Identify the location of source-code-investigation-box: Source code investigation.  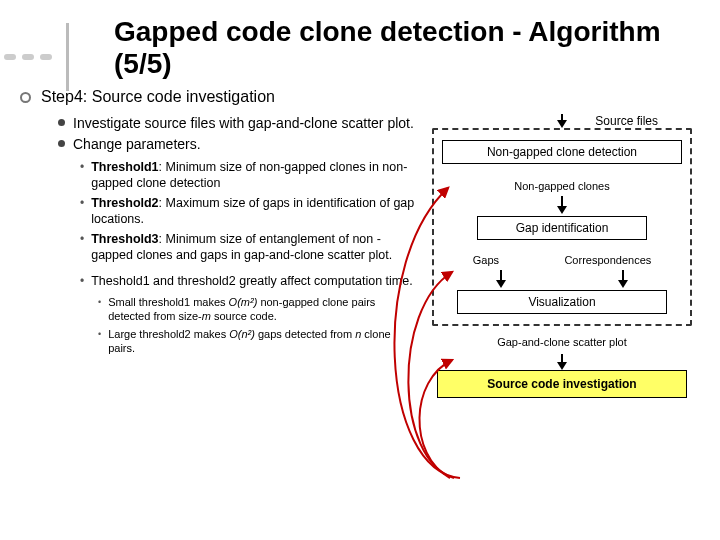
(562, 384).